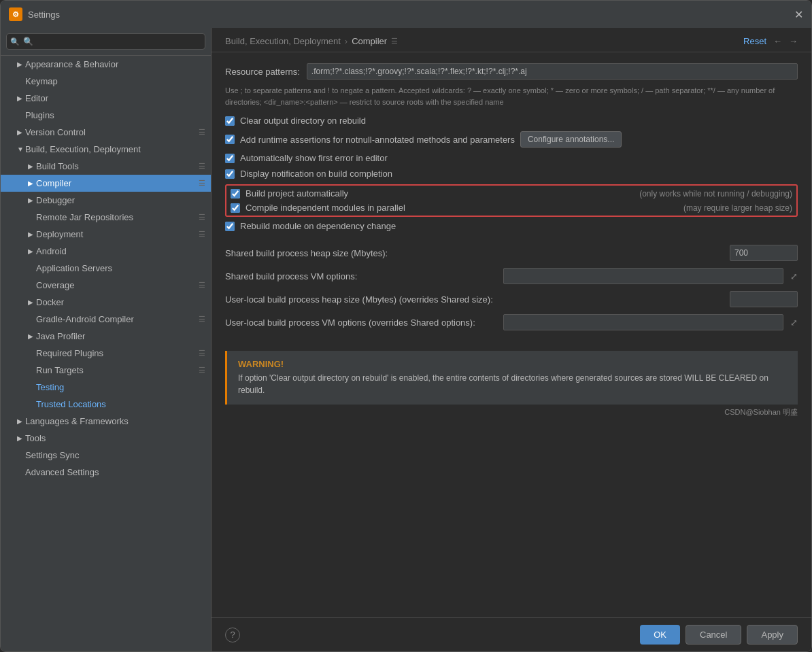 This screenshot has height=652, width=812. I want to click on sidebar-item-version-control: Version Control ☰, so click(106, 132).